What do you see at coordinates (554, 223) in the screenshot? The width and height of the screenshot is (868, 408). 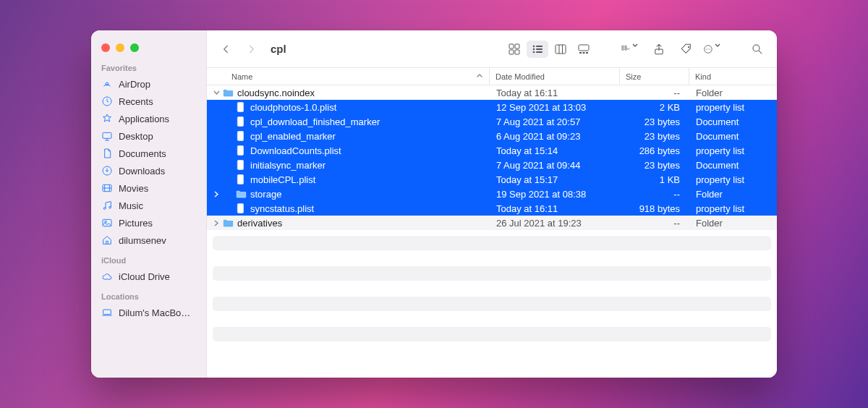 I see `file-date: 26 Jul 2021 at 19:23` at bounding box center [554, 223].